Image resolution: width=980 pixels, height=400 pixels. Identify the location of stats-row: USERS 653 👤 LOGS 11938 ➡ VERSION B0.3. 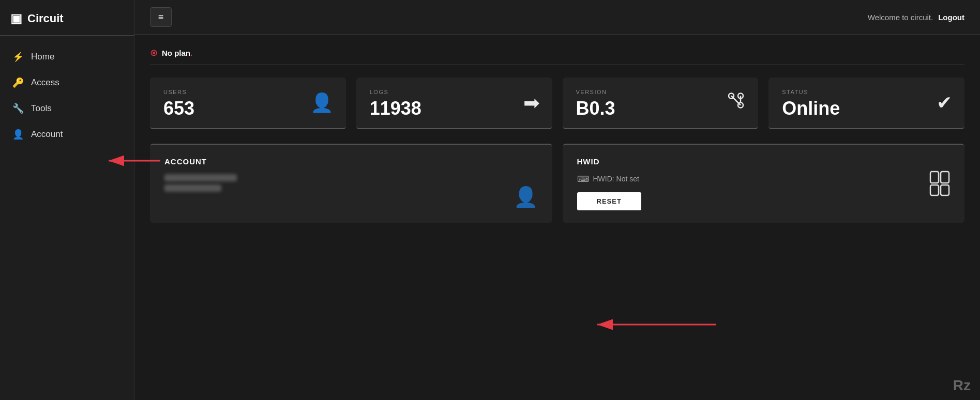
(557, 103).